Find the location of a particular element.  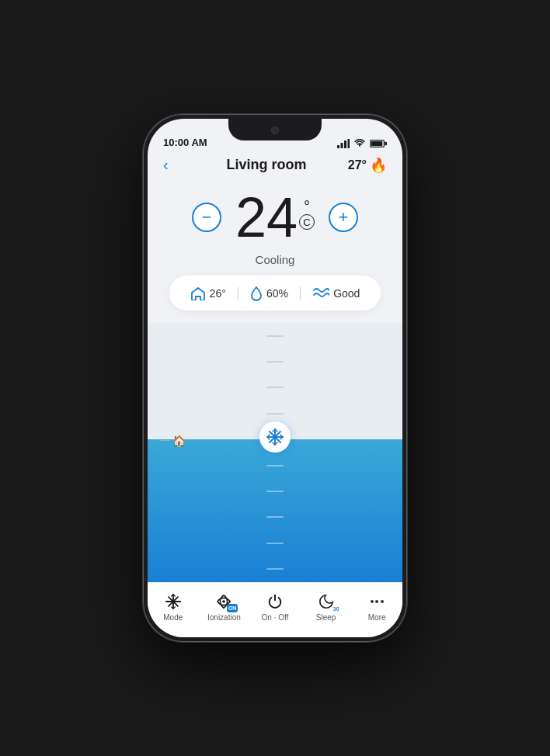

degree-symbol: ° is located at coordinates (307, 206).